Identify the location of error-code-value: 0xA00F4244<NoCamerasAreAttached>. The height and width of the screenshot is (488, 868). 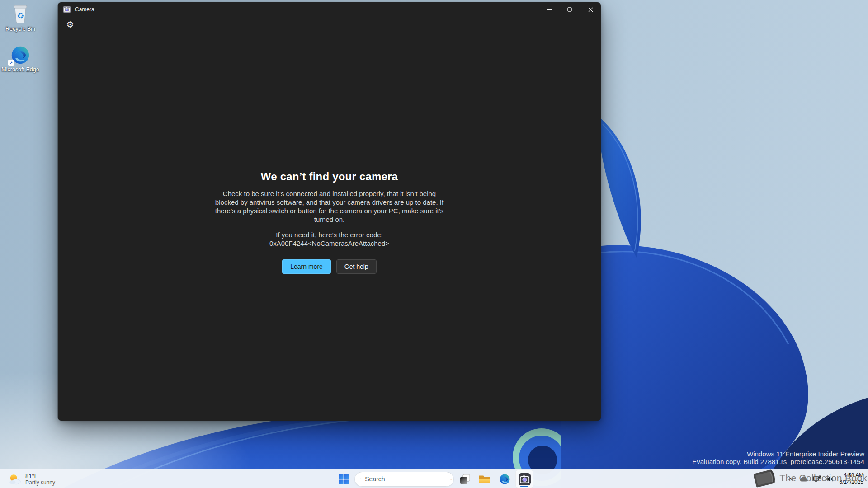
(329, 243).